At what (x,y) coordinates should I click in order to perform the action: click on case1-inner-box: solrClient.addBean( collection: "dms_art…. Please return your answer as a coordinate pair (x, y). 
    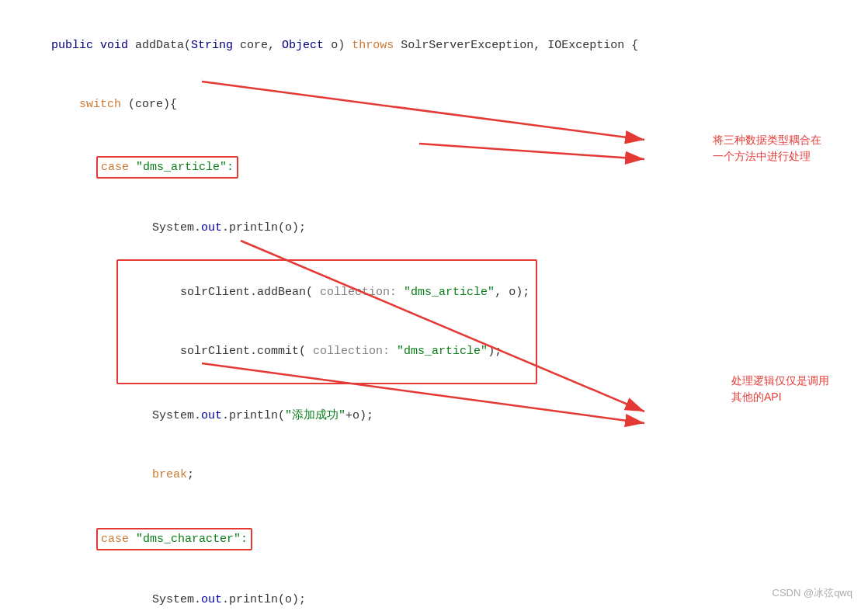
    Looking at the image, I should click on (327, 321).